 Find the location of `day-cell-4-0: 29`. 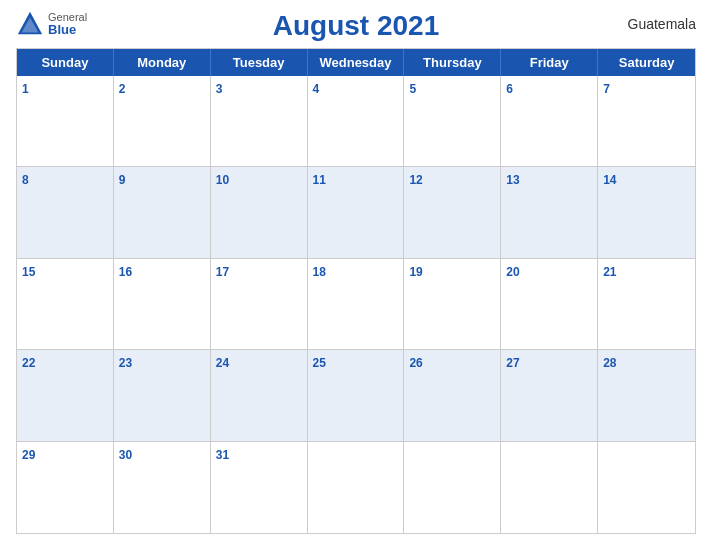

day-cell-4-0: 29 is located at coordinates (66, 488).